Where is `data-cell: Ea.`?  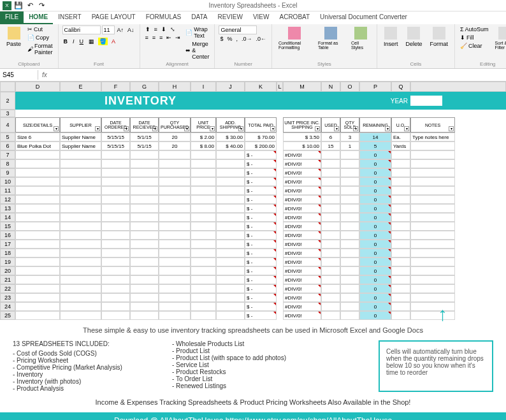 data-cell: Ea. is located at coordinates (401, 137).